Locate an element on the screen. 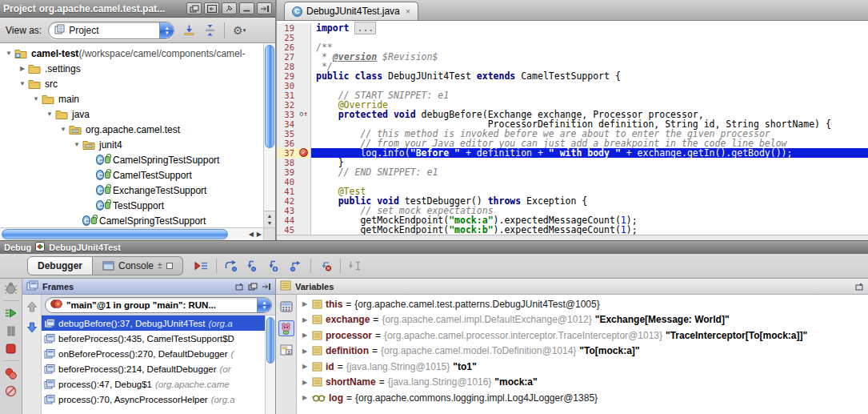 This screenshot has height=414, width=868. breakpoint-icon: ✓ is located at coordinates (304, 152).